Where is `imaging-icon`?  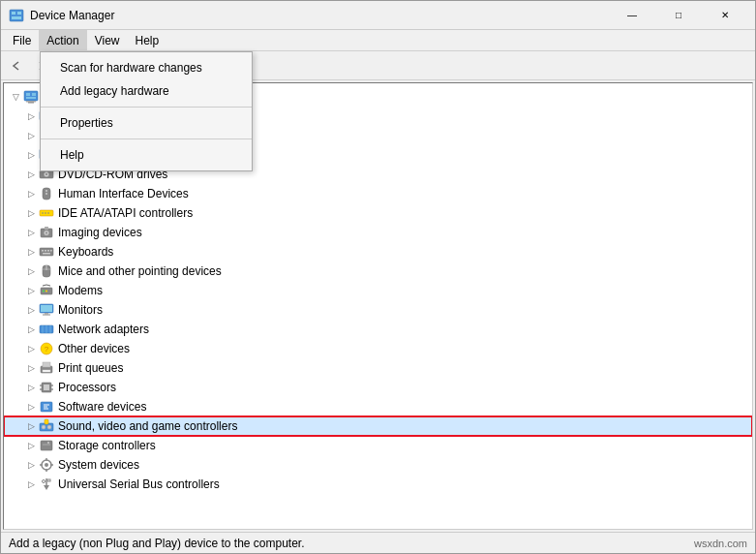 imaging-icon is located at coordinates (46, 232).